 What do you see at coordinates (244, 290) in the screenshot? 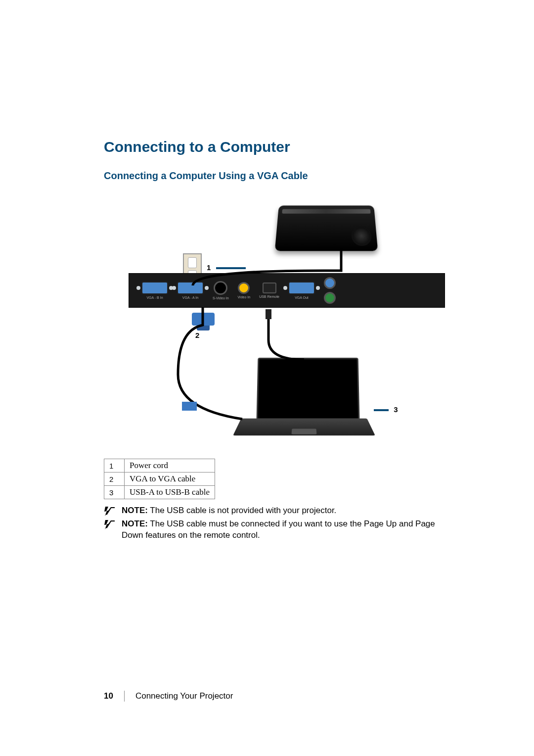
I see `port-video: Video In` at bounding box center [244, 290].